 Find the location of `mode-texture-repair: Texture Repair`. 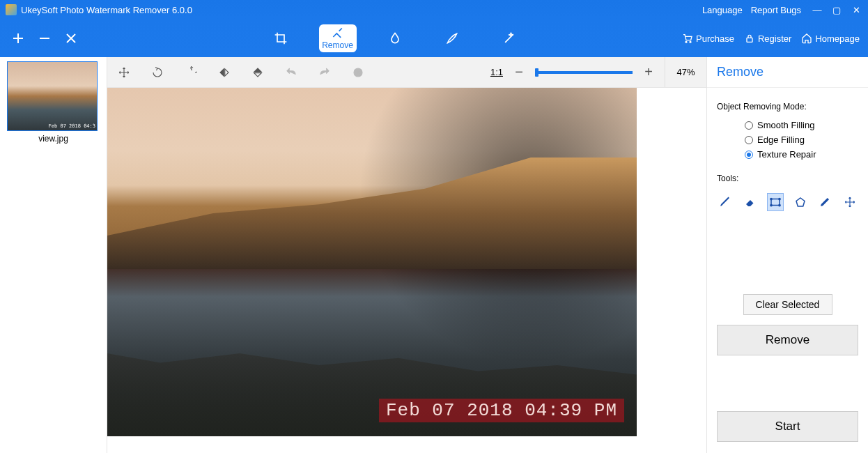

mode-texture-repair: Texture Repair is located at coordinates (801, 155).